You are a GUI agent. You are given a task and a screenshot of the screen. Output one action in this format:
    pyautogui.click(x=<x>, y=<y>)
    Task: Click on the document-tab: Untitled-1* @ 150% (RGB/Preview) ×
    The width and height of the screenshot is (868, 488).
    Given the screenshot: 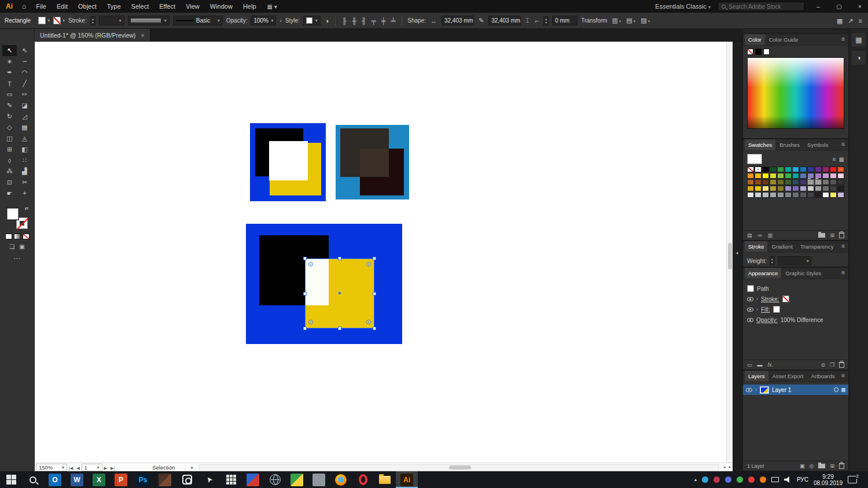 What is the action you would take?
    pyautogui.click(x=93, y=35)
    